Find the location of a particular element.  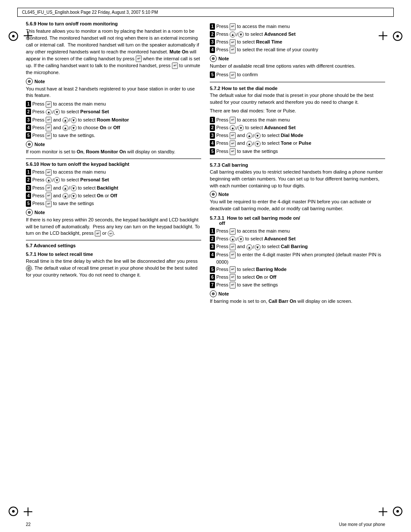

section-573-body: Call barring enables you to restrict sel… is located at coordinates (297, 179).